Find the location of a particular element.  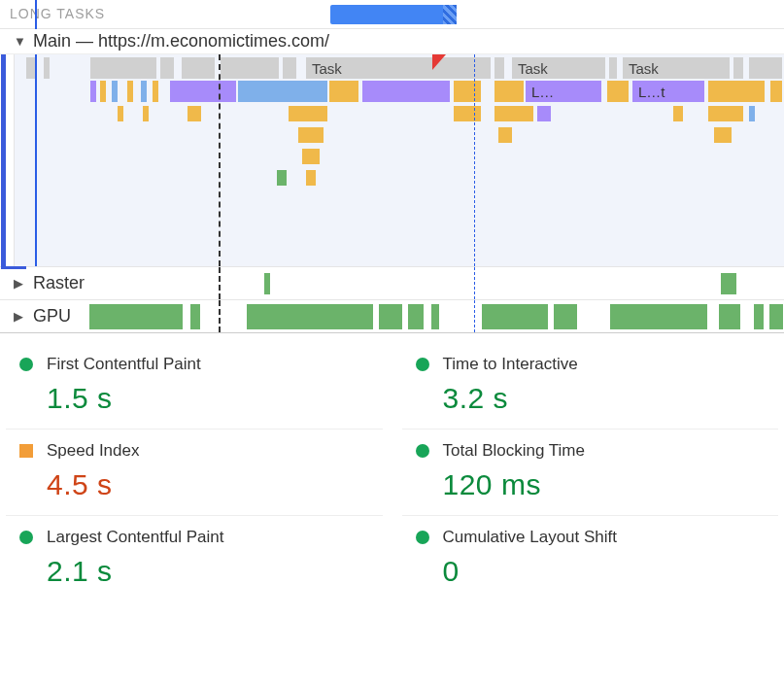

metric-label: Total Blocking Time is located at coordinates (514, 451).